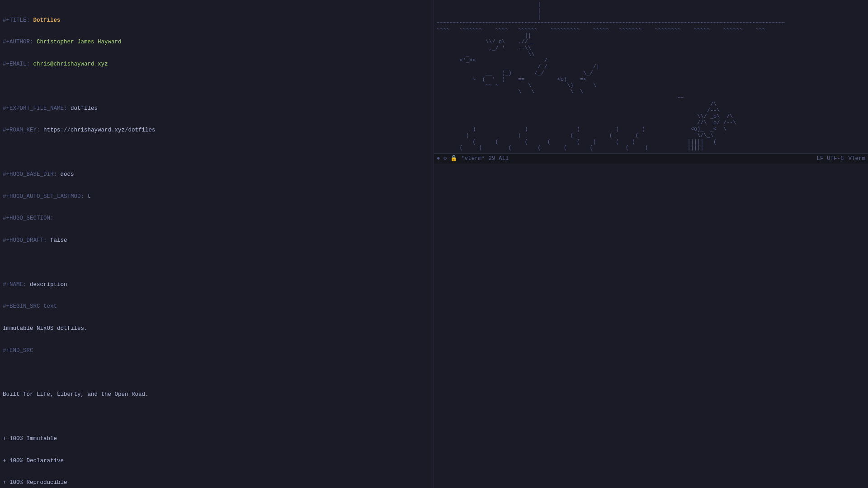  Describe the element at coordinates (25, 240) in the screenshot. I see `kw-hugo-draft: #+HUGO_DRAFT:` at that location.